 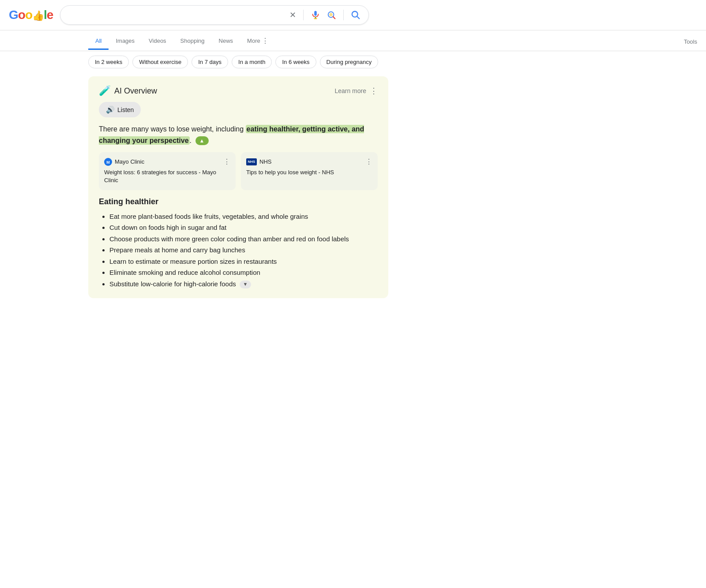 What do you see at coordinates (309, 161) in the screenshot?
I see `source-card-header-nhs: NHS NHS ⋮` at bounding box center [309, 161].